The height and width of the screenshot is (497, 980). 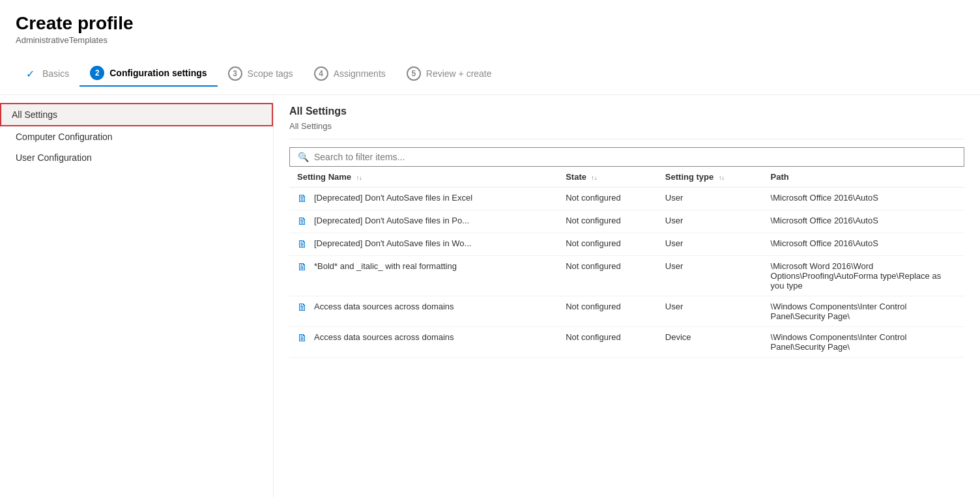 I want to click on cell-setting-name: 🗎[Deprecated] Don't AutoSave files in Wo…, so click(x=424, y=245).